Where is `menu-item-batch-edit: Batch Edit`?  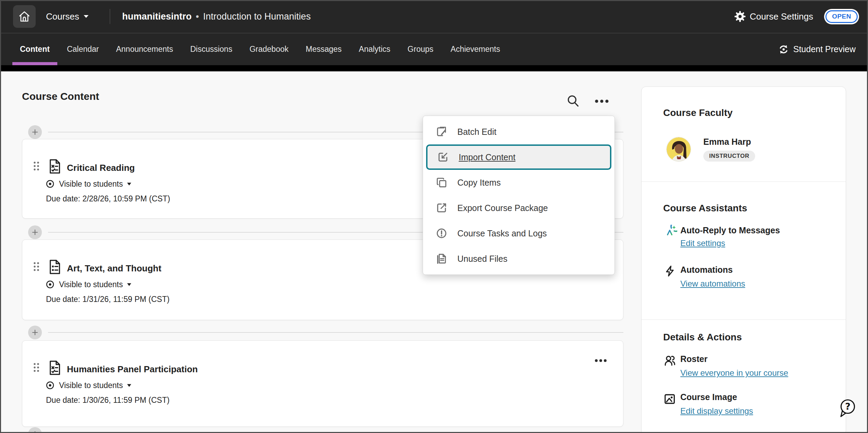
menu-item-batch-edit: Batch Edit is located at coordinates (519, 132).